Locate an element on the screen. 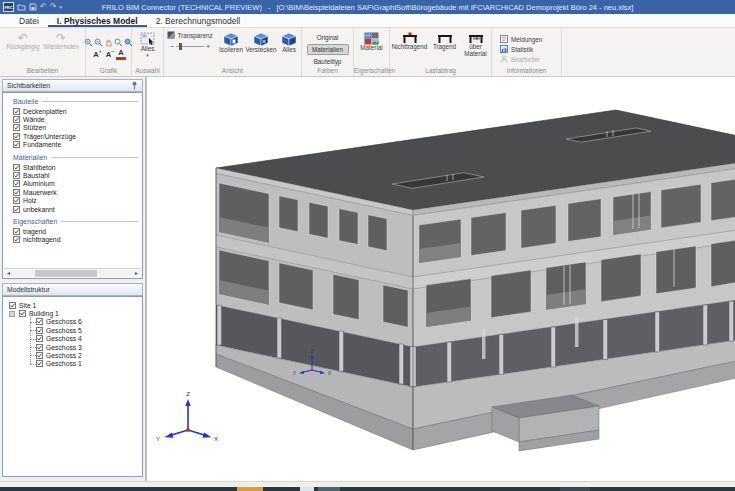 This screenshot has height=491, width=735. visibility-item: Deckenplatten is located at coordinates (72, 111).